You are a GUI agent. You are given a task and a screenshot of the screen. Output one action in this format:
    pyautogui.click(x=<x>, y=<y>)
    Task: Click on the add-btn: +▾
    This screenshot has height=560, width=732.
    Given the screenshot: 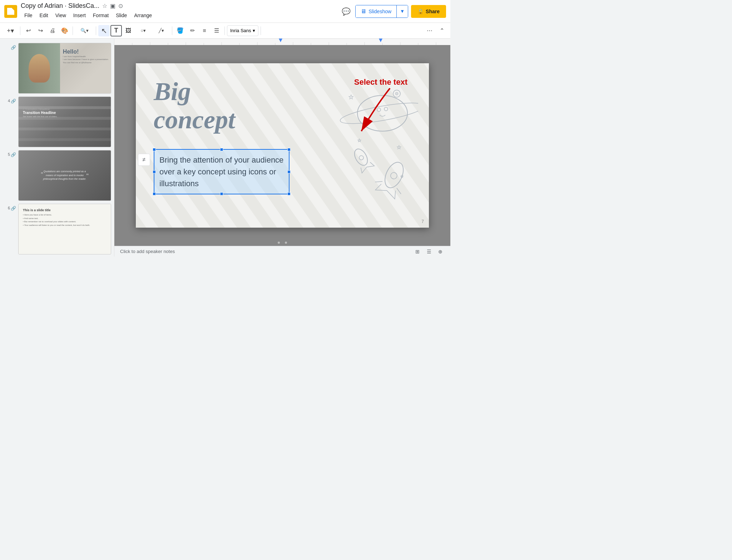 What is the action you would take?
    pyautogui.click(x=10, y=31)
    